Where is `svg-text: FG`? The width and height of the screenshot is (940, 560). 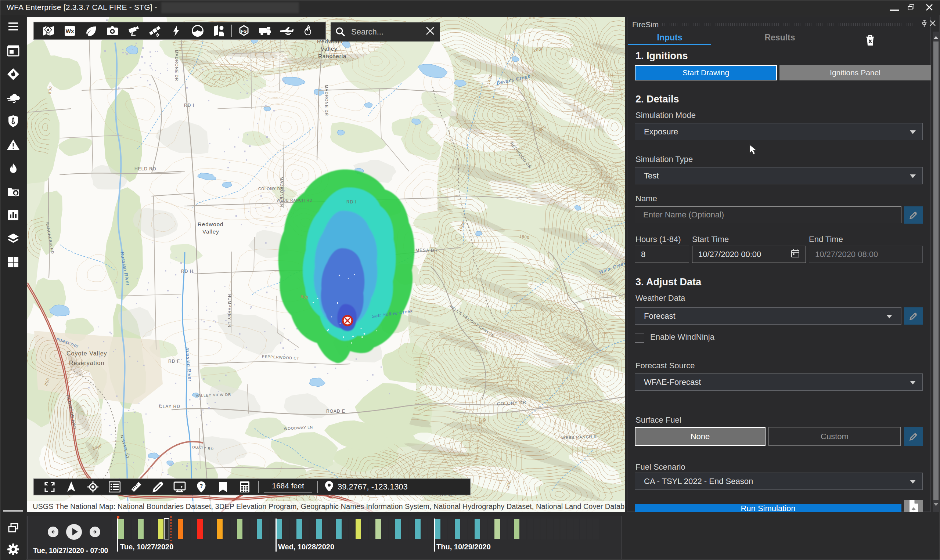 svg-text: FG is located at coordinates (244, 31).